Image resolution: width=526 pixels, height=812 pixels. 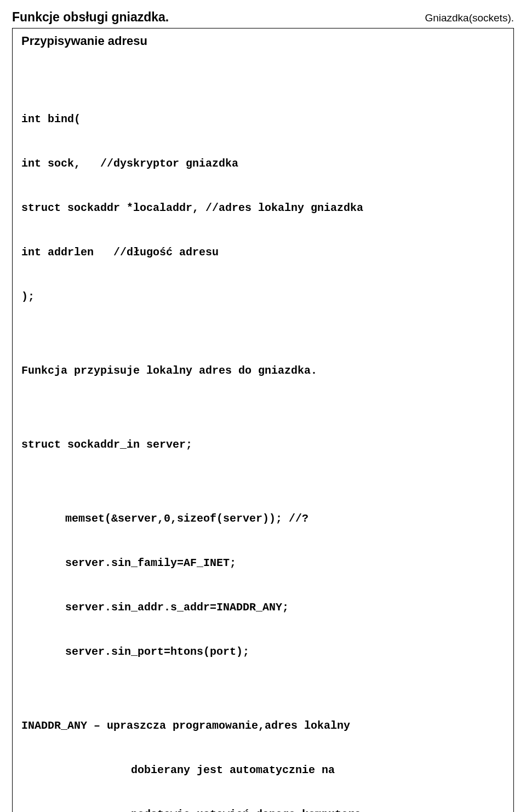 What do you see at coordinates (263, 518) in the screenshot?
I see `code-line: memset(&server,0,sizeof(server)); //?` at bounding box center [263, 518].